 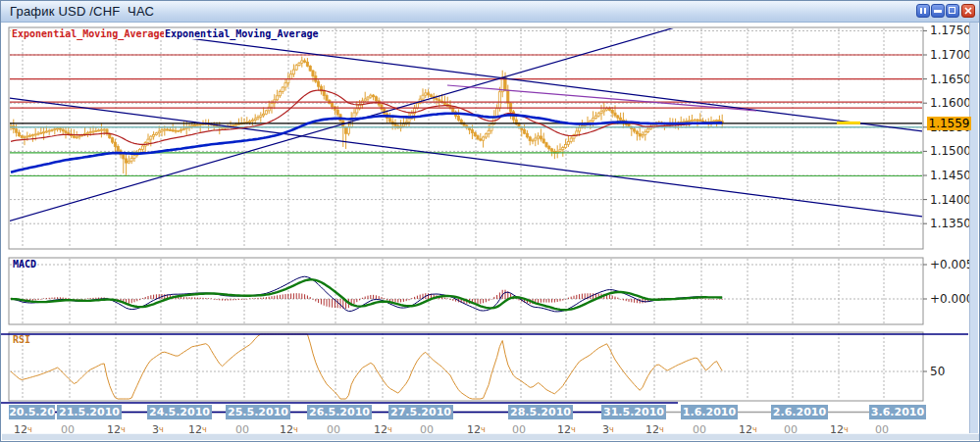 What do you see at coordinates (951, 175) in the screenshot?
I see `price-tick-label: 1.1450` at bounding box center [951, 175].